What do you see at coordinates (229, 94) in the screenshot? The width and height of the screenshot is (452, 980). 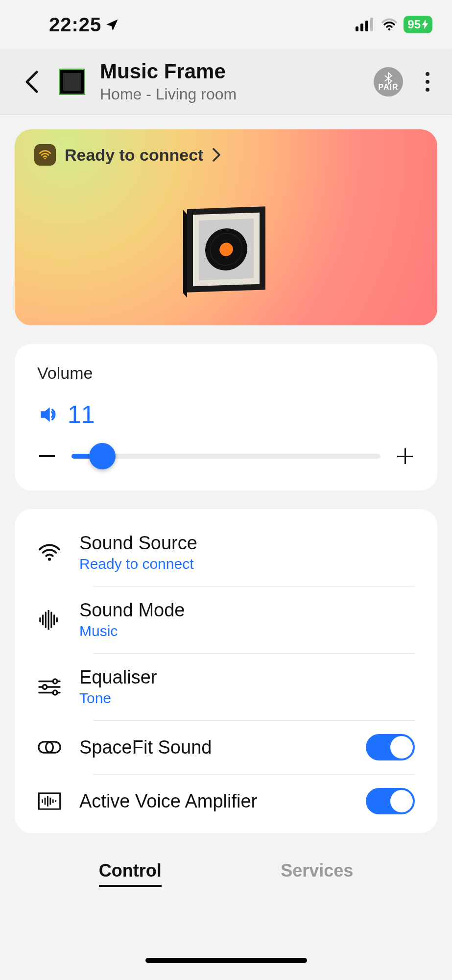 I see `page-subtitle: Home - Living room` at bounding box center [229, 94].